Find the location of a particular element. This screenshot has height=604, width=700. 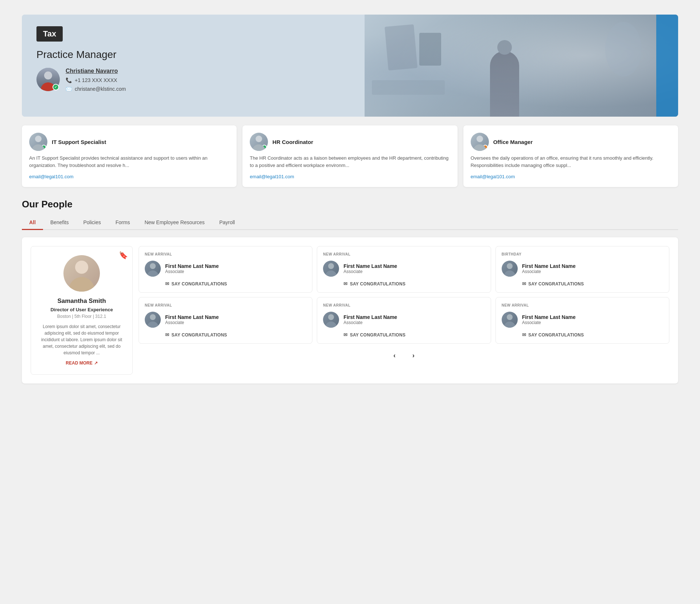

envelope-icon-2: ✉ is located at coordinates (524, 284).